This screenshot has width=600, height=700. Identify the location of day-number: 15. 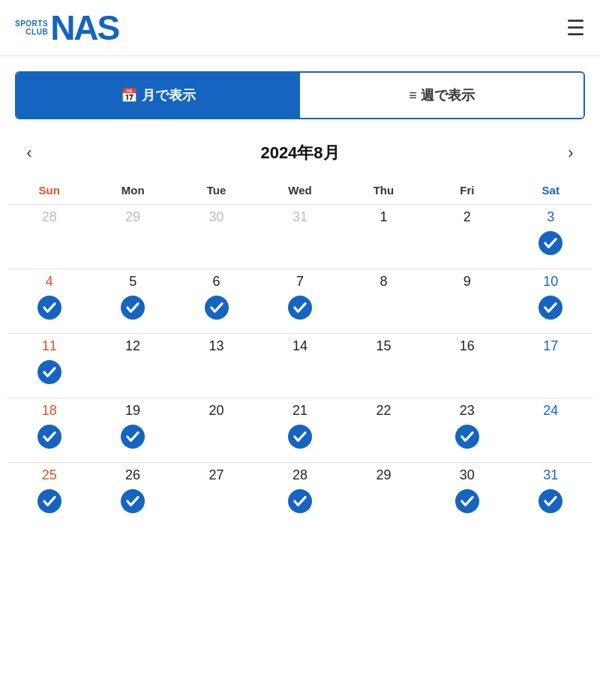
(384, 347).